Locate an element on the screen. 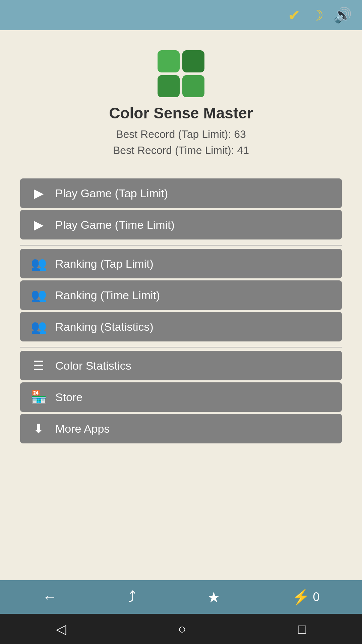  ranking-tap-limit-icon: 👥 is located at coordinates (39, 264).